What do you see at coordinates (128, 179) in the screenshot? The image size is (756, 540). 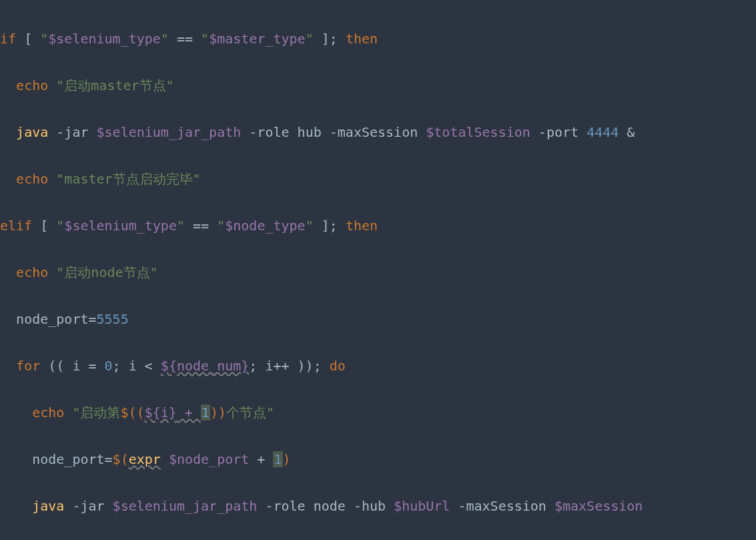 I see `string: "master节点启动完毕"` at bounding box center [128, 179].